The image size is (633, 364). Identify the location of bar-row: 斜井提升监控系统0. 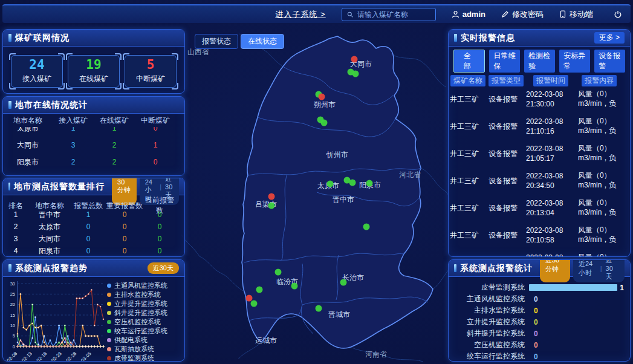
(537, 334).